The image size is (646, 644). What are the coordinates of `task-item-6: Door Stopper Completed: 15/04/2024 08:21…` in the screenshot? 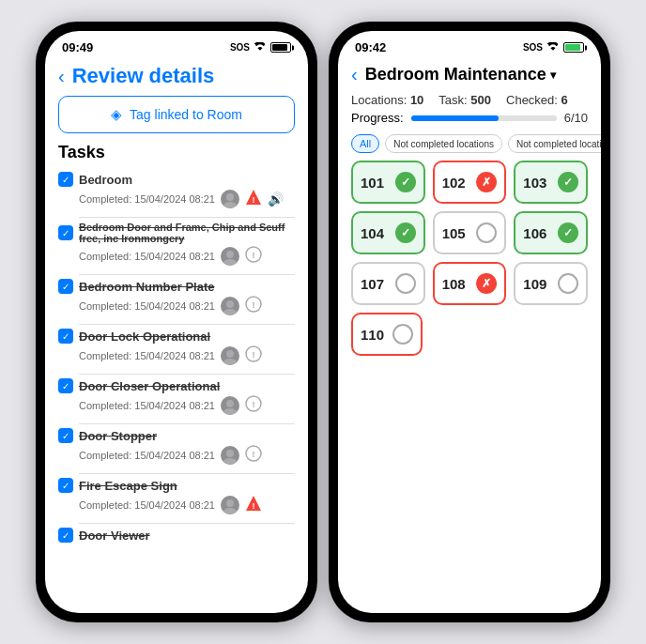 It's located at (177, 447).